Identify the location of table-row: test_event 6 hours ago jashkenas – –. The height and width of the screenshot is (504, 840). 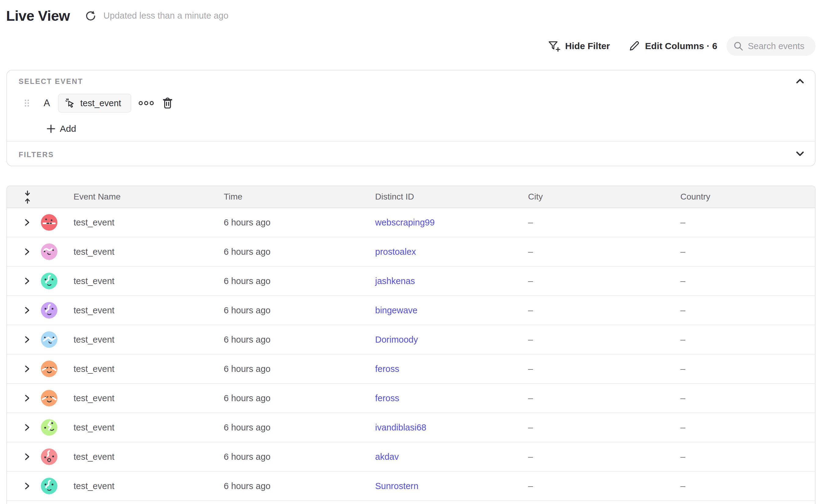
(411, 281).